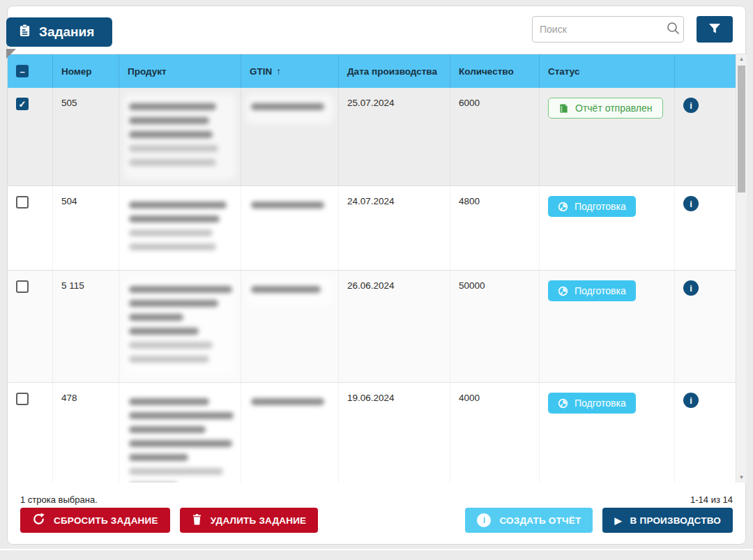 This screenshot has height=560, width=753. Describe the element at coordinates (495, 326) in the screenshot. I see `quantity: 50000` at that location.